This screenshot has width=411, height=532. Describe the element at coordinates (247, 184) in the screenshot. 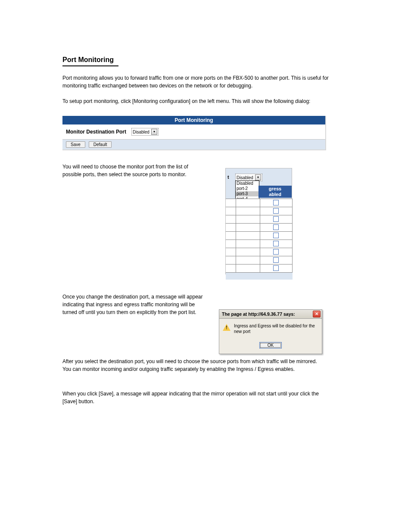

I see `option-disabled: Disabled` at that location.